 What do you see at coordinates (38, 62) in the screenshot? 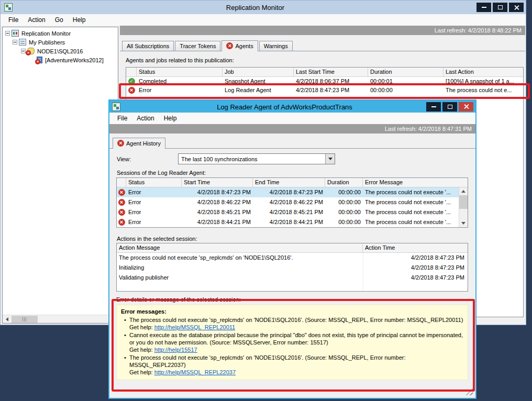
I see `error-badge-icon` at bounding box center [38, 62].